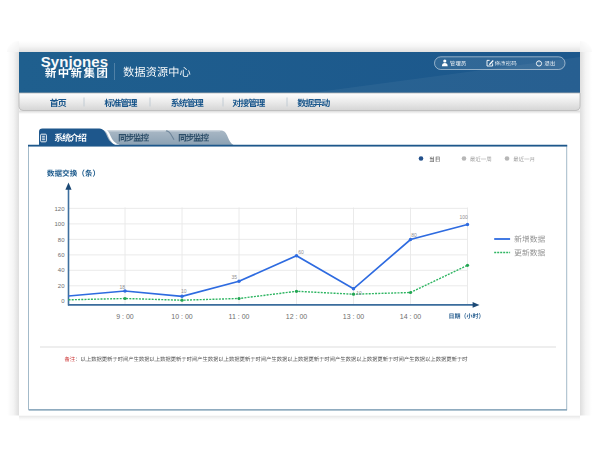 This screenshot has height=450, width=600. I want to click on svg-text: 40, so click(62, 270).